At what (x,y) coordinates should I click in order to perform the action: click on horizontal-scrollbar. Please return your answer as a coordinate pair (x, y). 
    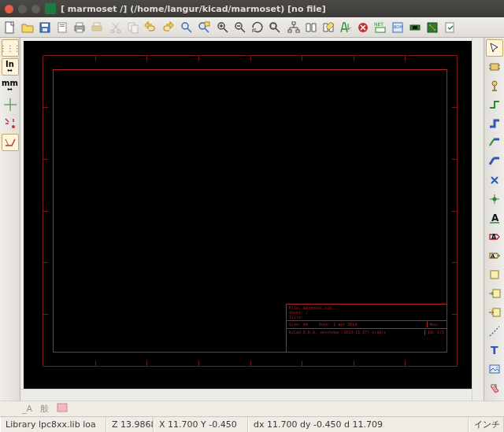
    Looking at the image, I should click on (246, 395).